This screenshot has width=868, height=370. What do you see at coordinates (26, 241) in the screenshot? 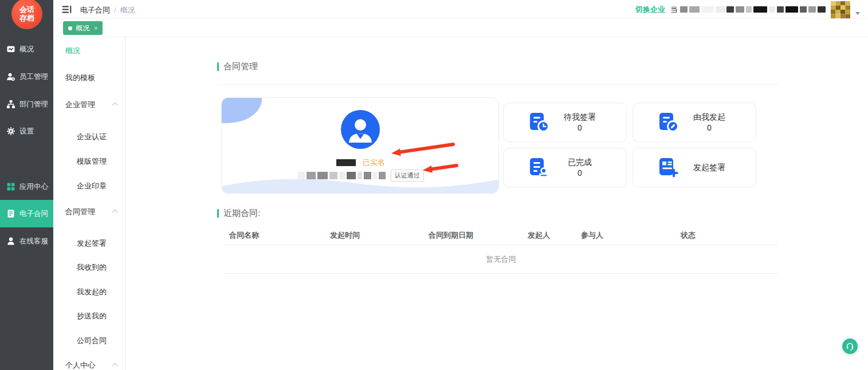
I see `sidebar-item-online-service: 在线客服` at bounding box center [26, 241].